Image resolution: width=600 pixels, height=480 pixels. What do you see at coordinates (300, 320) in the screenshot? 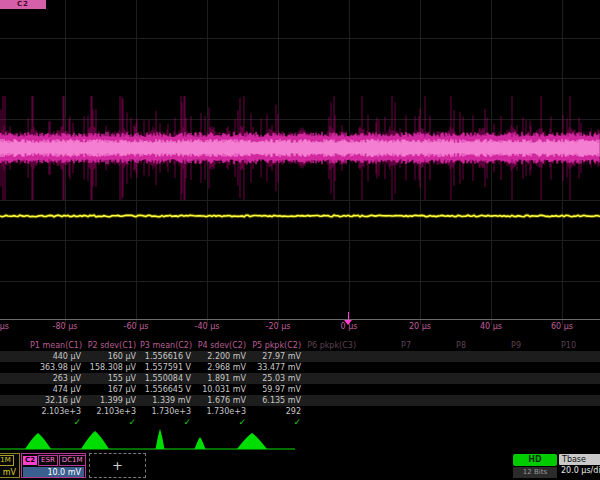
I see `time-axis-line` at bounding box center [300, 320].